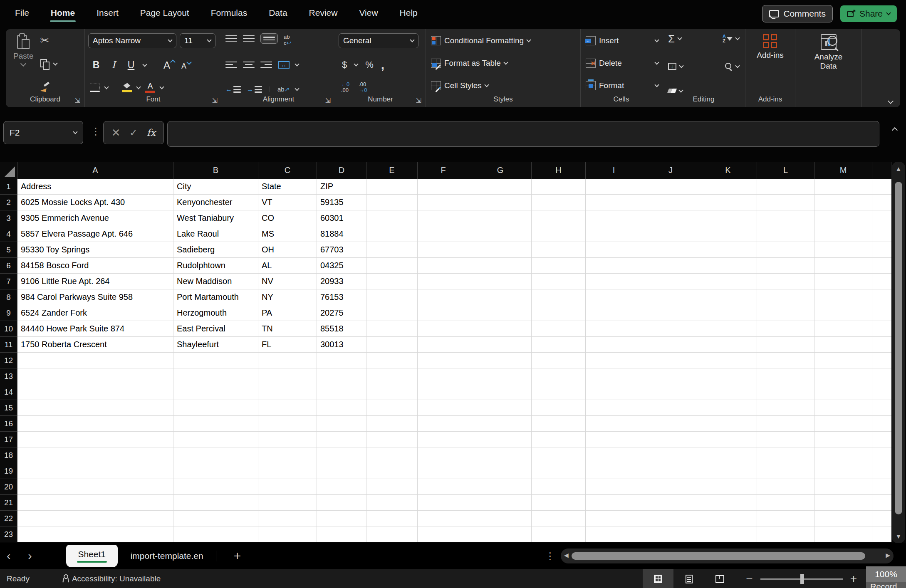 The width and height of the screenshot is (906, 588). Describe the element at coordinates (96, 329) in the screenshot. I see `cell-A10: 84440 Howe Park Suite 874` at that location.